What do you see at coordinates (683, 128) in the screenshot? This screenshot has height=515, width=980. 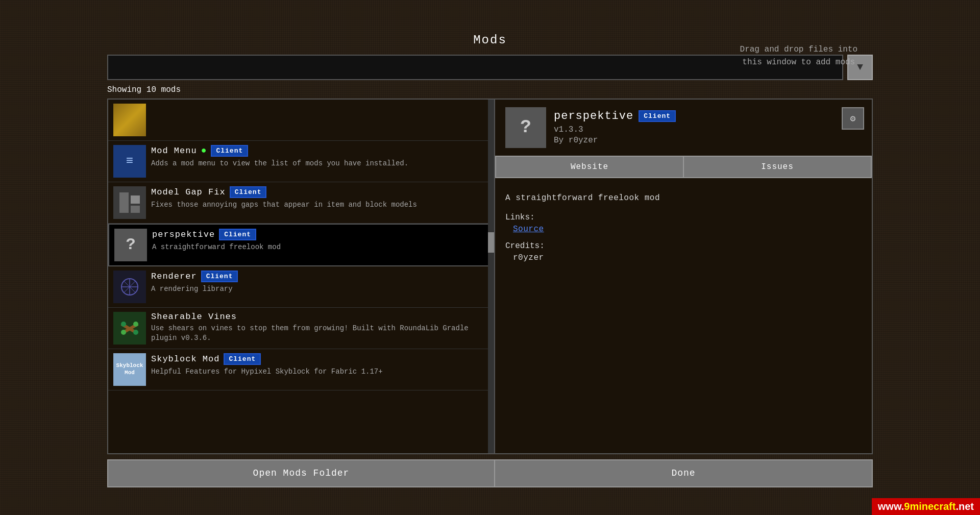 I see `mod-detail-header: ? perspektive Client v1.3.3 By r0yzer ⚙` at bounding box center [683, 128].